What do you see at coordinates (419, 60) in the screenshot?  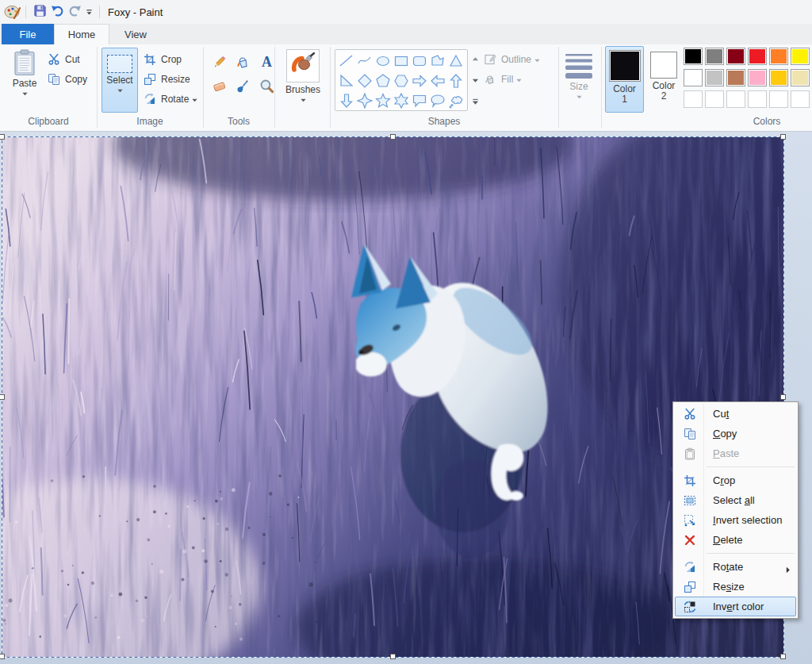 I see `shape-rounded-rectangle` at bounding box center [419, 60].